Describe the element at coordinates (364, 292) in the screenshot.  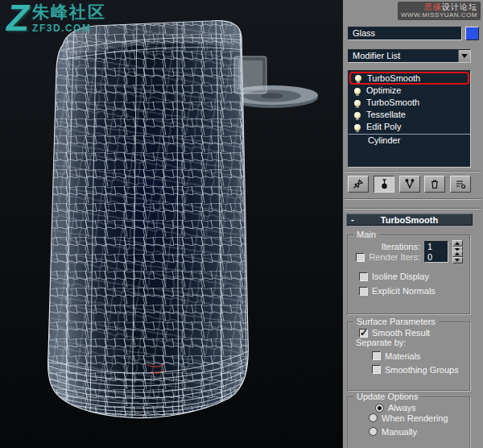
I see `explicit-normals-checkbox` at that location.